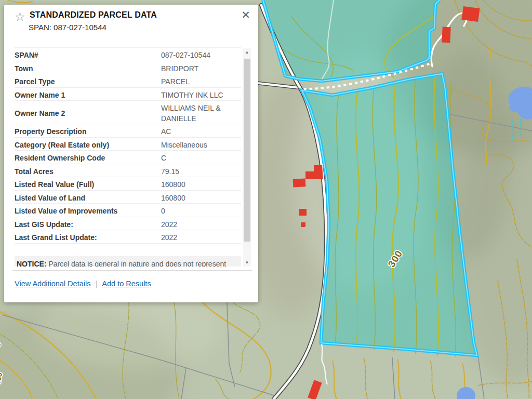 This screenshot has height=399, width=532. What do you see at coordinates (201, 157) in the screenshot?
I see `field-value: C` at bounding box center [201, 157].